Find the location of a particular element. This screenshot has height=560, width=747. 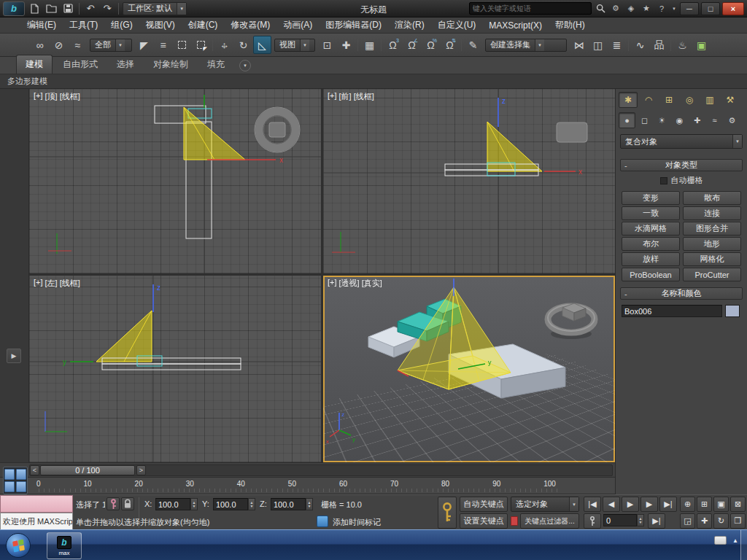

next-frame-button: ▶ is located at coordinates (649, 505).